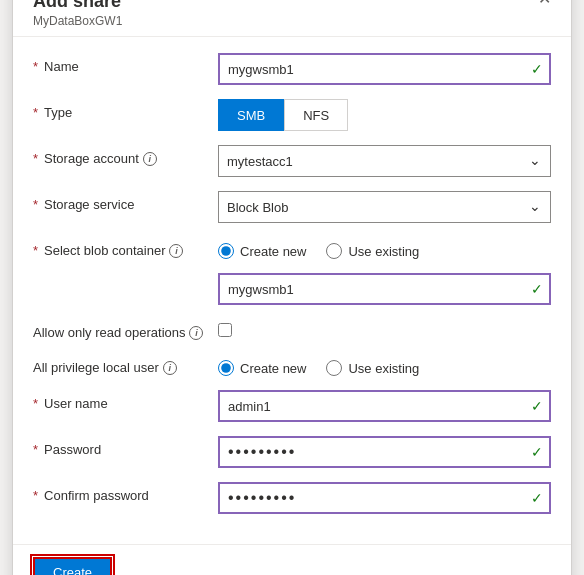  Describe the element at coordinates (384, 248) in the screenshot. I see `blob-radio-group: Create new Use existing` at that location.